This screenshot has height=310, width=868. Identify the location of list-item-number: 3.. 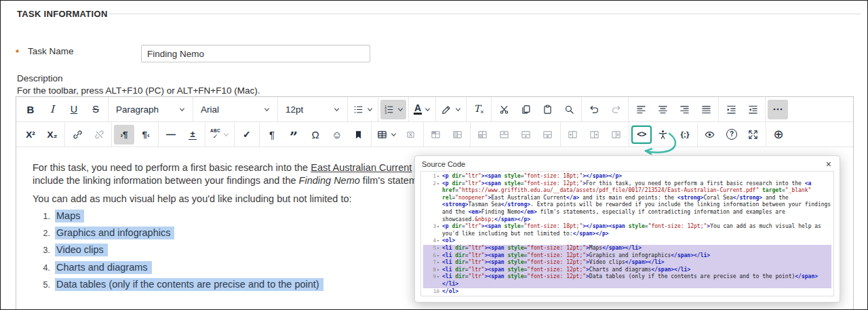
(41, 250).